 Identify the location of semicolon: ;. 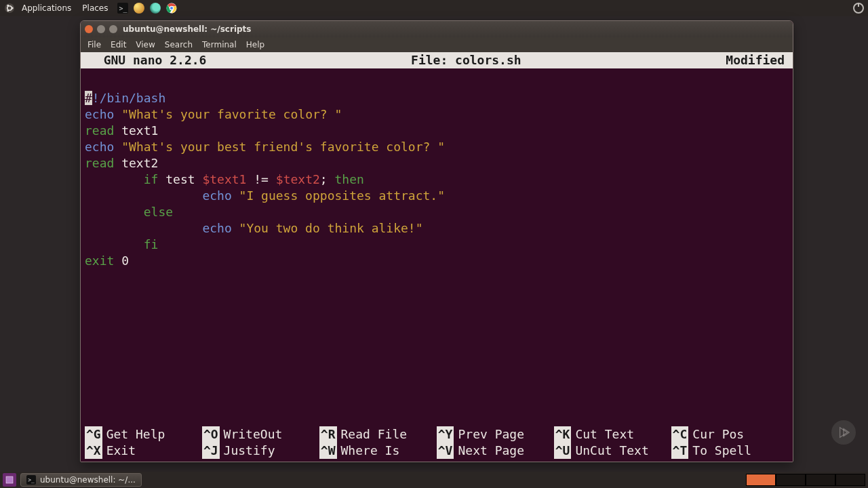
(328, 179).